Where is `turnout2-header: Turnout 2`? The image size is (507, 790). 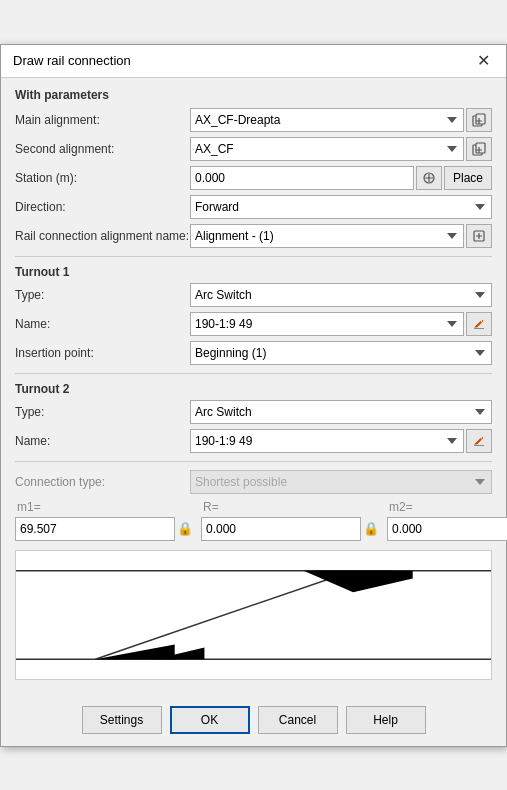 turnout2-header: Turnout 2 is located at coordinates (254, 389).